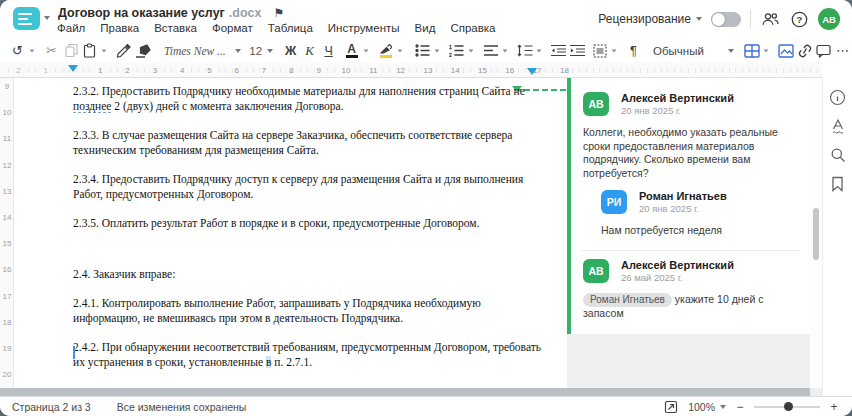  Describe the element at coordinates (837, 237) in the screenshot. I see `right-sidebar-toolbar` at that location.